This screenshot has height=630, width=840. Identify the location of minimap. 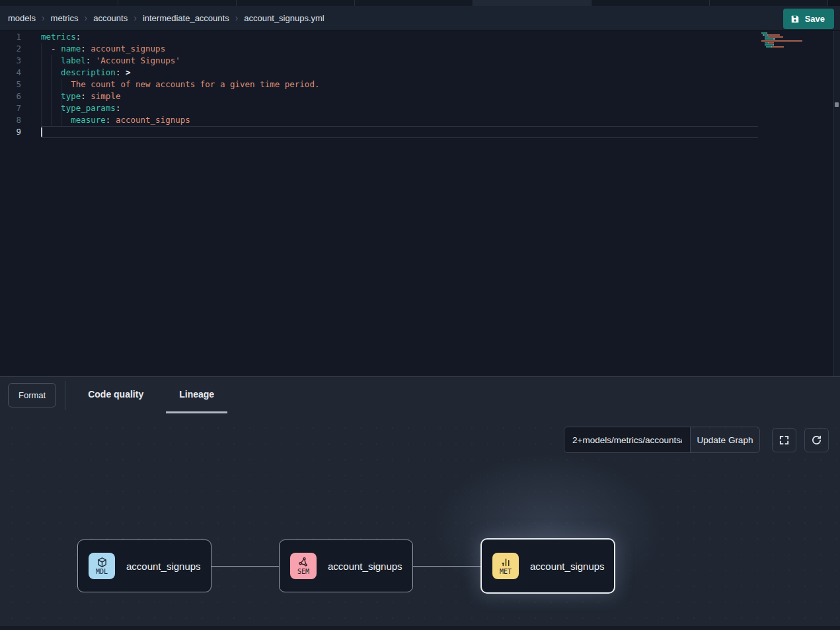
(782, 41).